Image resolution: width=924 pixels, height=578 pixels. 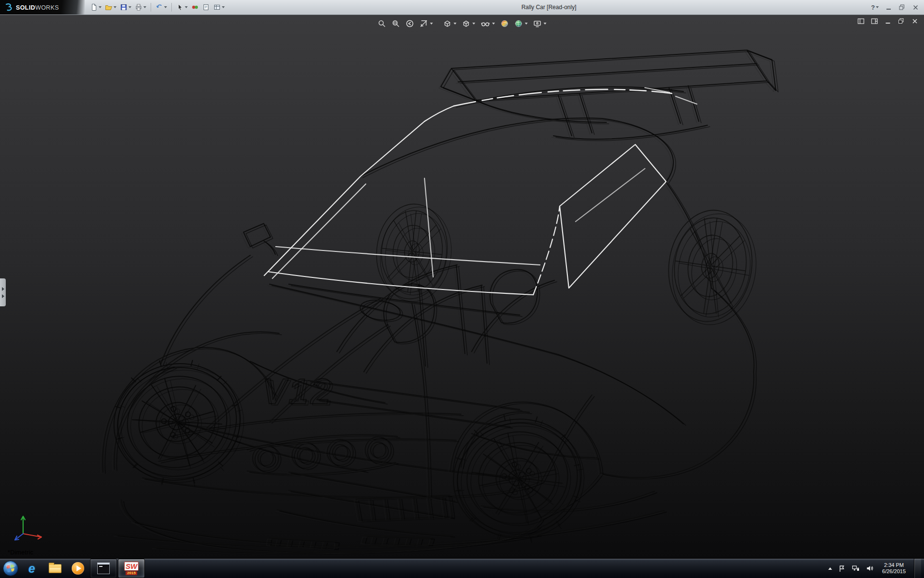 What do you see at coordinates (410, 24) in the screenshot?
I see `previous-view-button` at bounding box center [410, 24].